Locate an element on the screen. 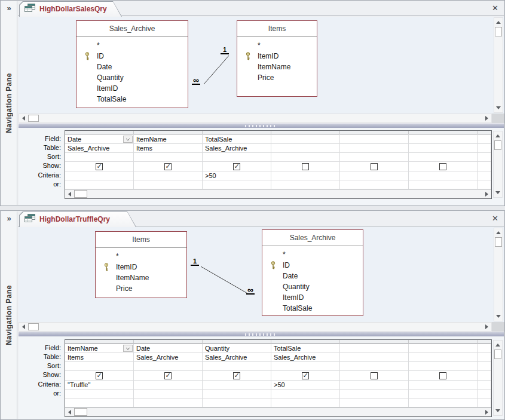  field-dropdown-button is located at coordinates (128, 139).